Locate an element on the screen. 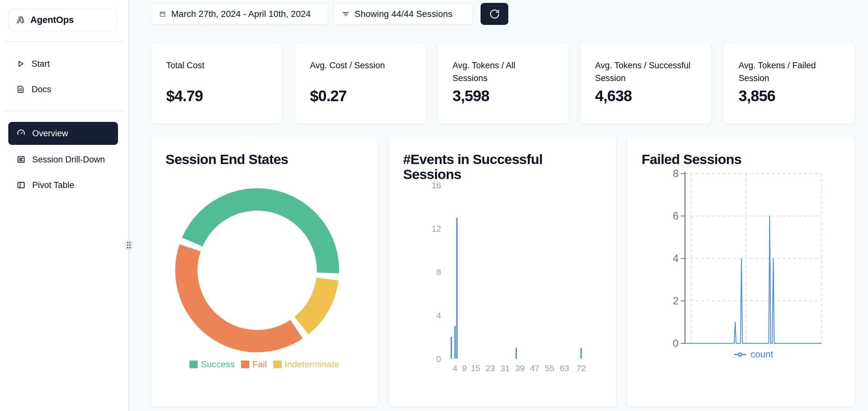 The height and width of the screenshot is (411, 868). sessions-filter-label: Showing 44/44 Sessions is located at coordinates (404, 14).